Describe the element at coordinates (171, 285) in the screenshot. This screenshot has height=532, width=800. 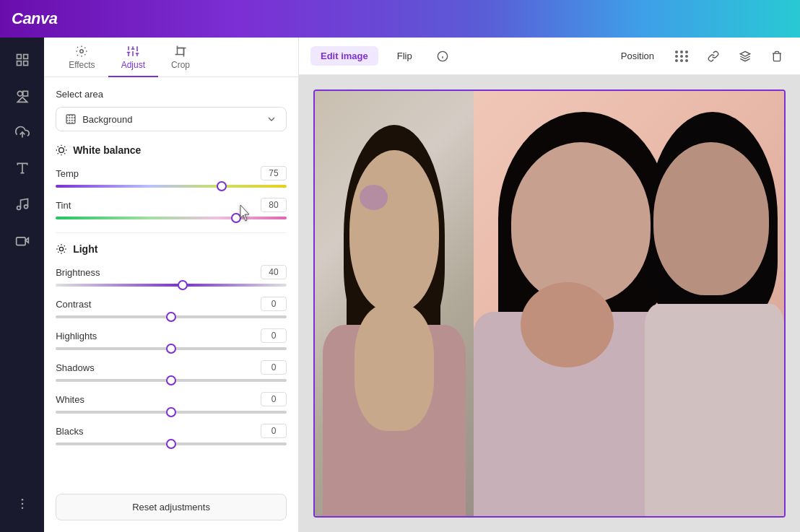
I see `brightness-track` at that location.